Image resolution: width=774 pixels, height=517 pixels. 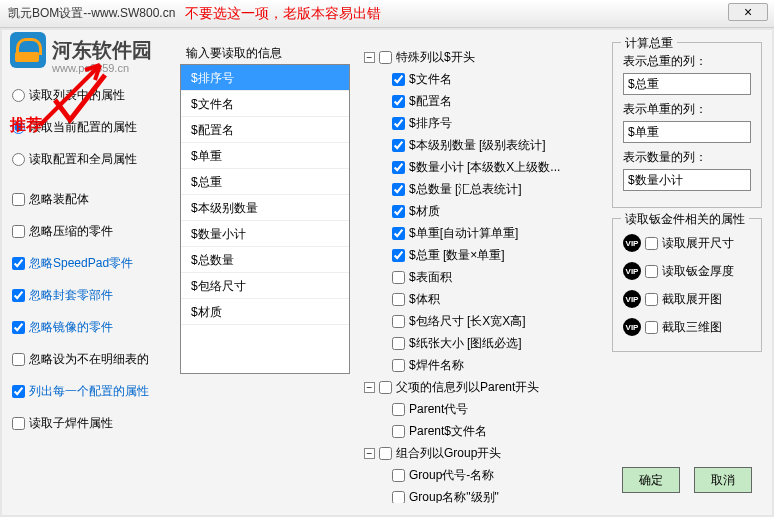 I want to click on list-item: $总重, so click(x=265, y=182).